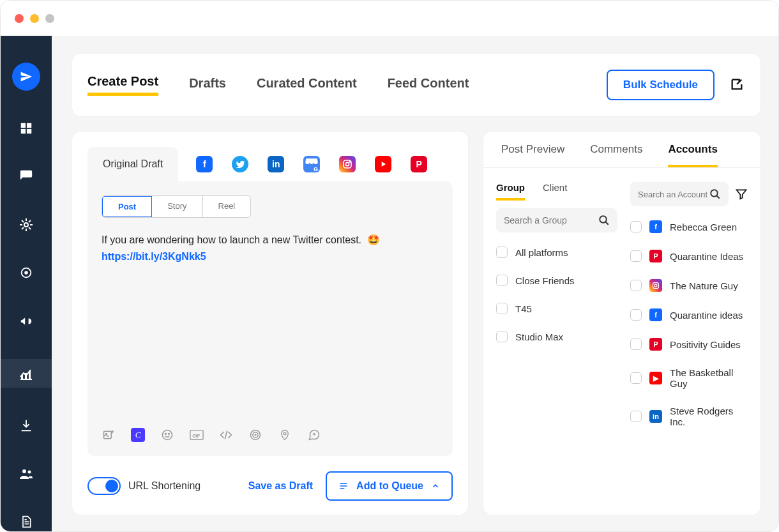 This screenshot has height=532, width=779. Describe the element at coordinates (26, 374) in the screenshot. I see `chart-icon` at that location.